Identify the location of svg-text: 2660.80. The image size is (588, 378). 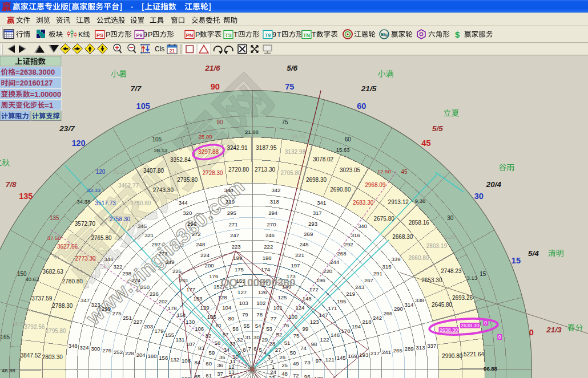
(419, 258).